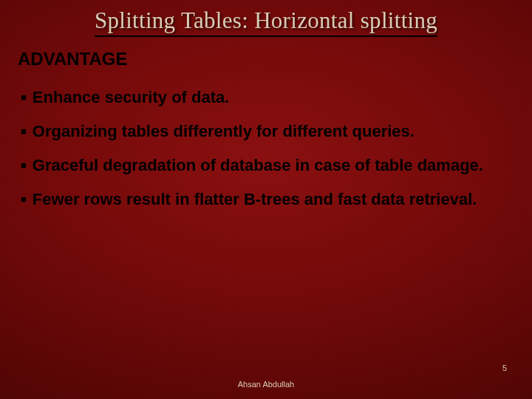  I want to click on slide-number: 5, so click(505, 368).